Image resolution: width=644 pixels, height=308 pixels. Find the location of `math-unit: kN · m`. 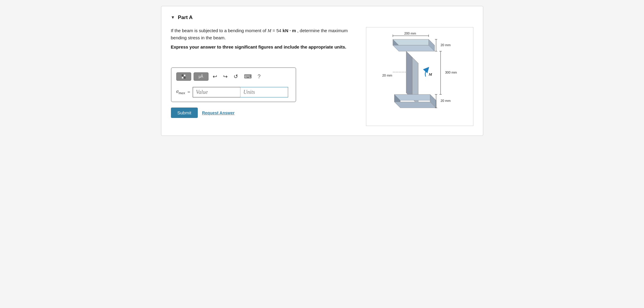

math-unit: kN · m is located at coordinates (289, 30).